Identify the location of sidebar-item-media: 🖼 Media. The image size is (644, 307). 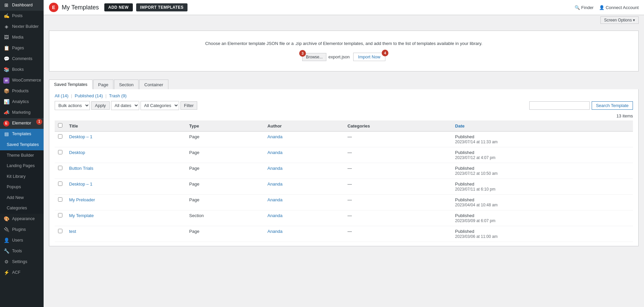
(22, 38).